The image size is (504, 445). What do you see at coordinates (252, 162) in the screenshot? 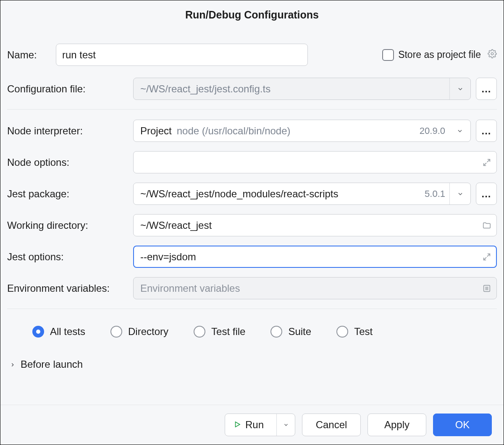
I see `node-options-row: Node options:` at bounding box center [252, 162].